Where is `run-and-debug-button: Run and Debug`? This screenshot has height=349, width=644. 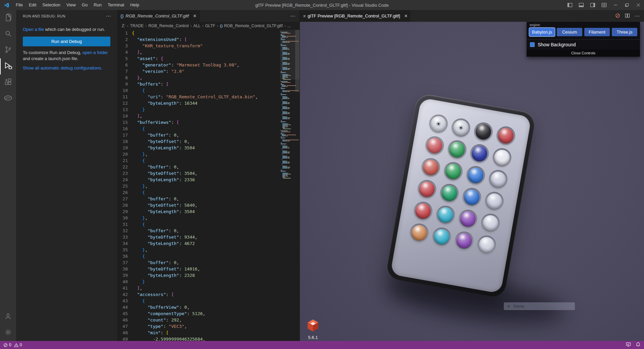
run-and-debug-button: Run and Debug is located at coordinates (66, 42).